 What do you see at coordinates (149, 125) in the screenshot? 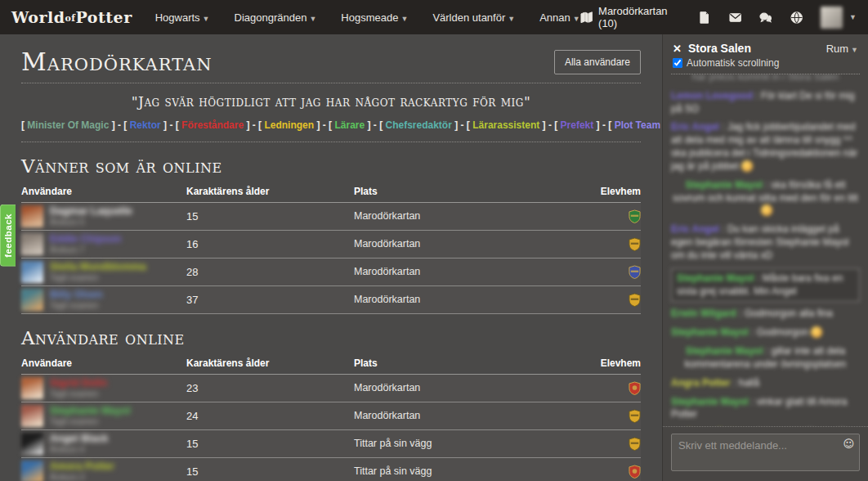
I see `role-link: Rektor` at bounding box center [149, 125].